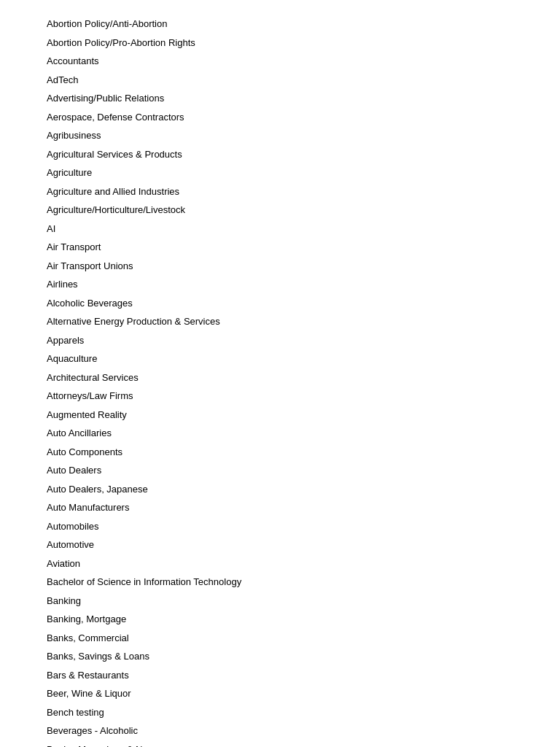  I want to click on list-item: Books, Magazines & Newspapers, so click(280, 744).